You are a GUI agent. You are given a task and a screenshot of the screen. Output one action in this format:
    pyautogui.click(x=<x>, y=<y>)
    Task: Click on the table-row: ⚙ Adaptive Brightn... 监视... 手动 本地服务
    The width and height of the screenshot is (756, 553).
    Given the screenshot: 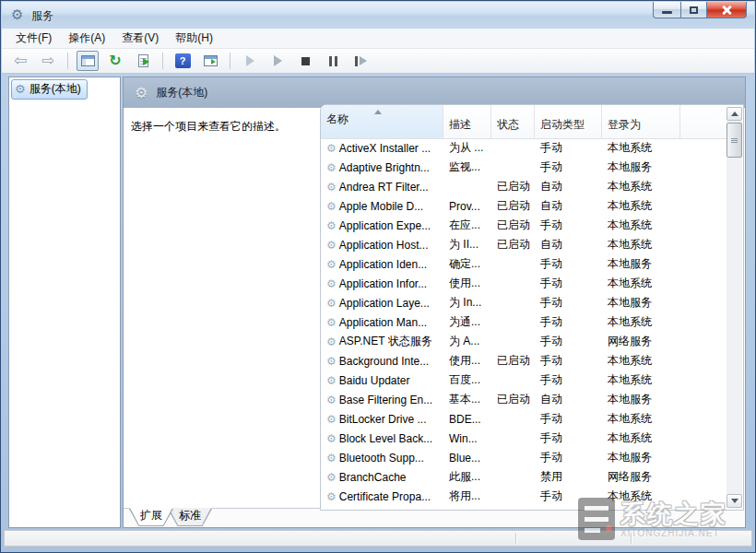 What is the action you would take?
    pyautogui.click(x=524, y=168)
    